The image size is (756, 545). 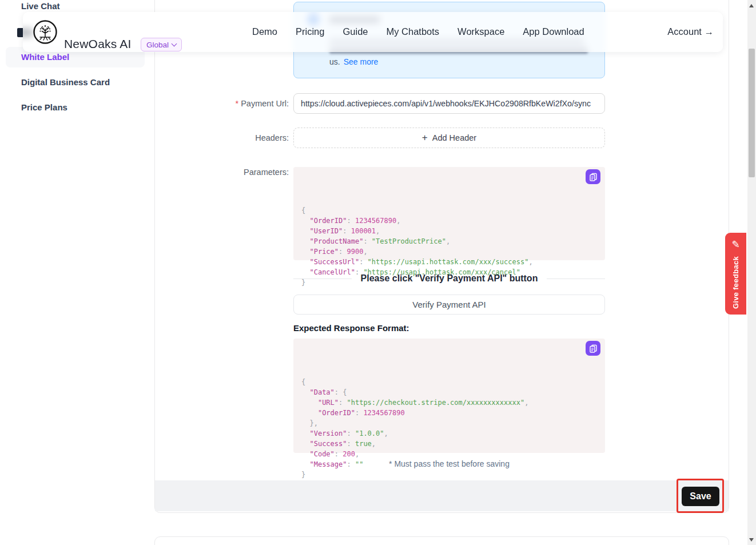 What do you see at coordinates (161, 45) in the screenshot?
I see `region-selector: Global` at bounding box center [161, 45].